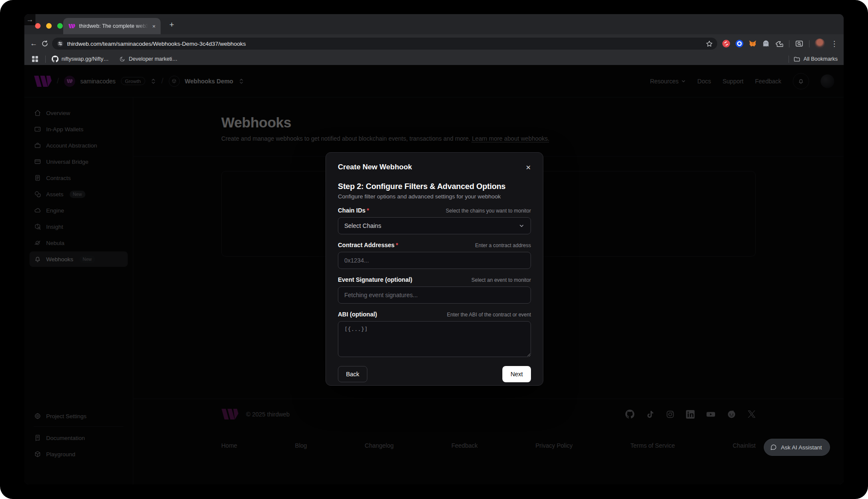  Describe the element at coordinates (434, 339) in the screenshot. I see `abi-textarea` at that location.